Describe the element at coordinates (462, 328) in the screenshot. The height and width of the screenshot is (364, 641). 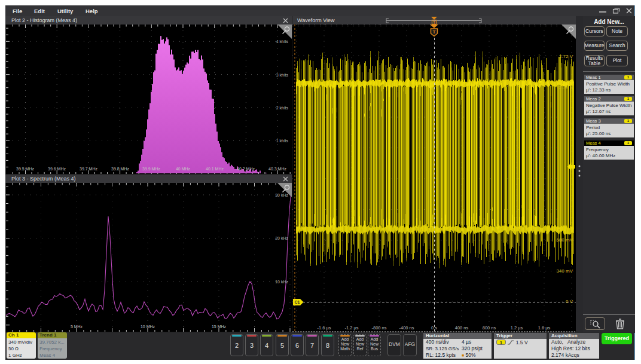
I see `svg-text: 400 ns` at that location.